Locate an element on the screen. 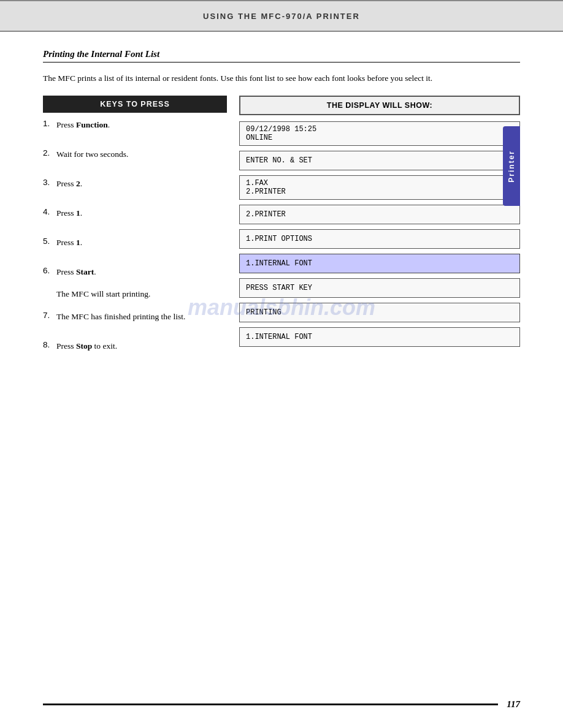 Image resolution: width=563 pixels, height=728 pixels. step-5: 5. Press 1. is located at coordinates (135, 246).